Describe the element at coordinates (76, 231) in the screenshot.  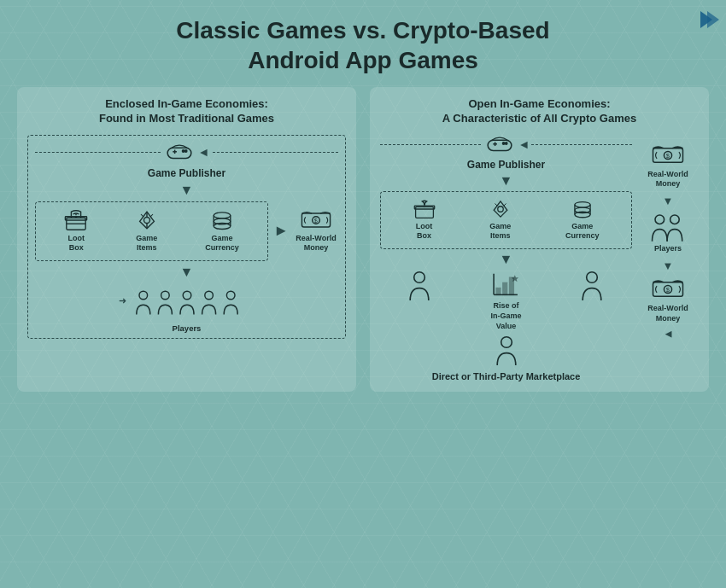
I see `left-loot-box: Loot Box` at that location.